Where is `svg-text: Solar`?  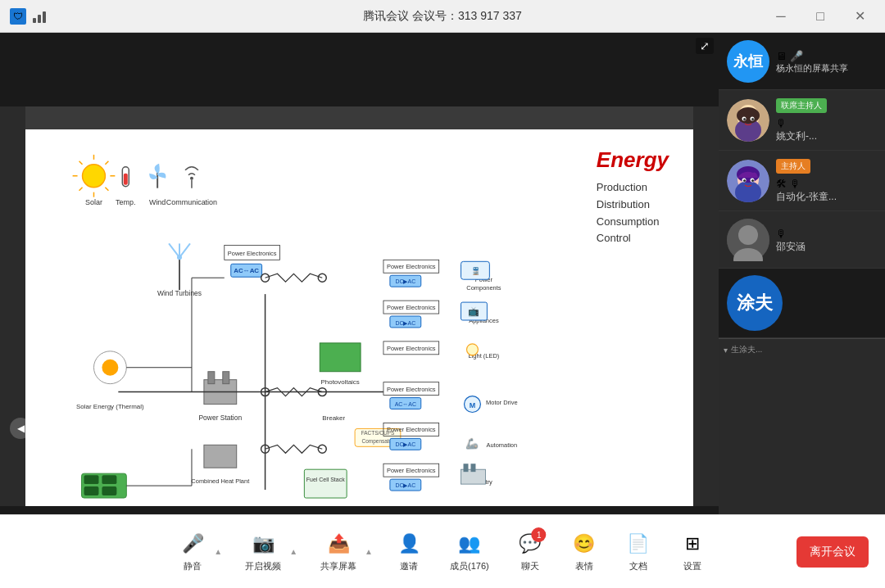 svg-text: Solar is located at coordinates (93, 202).